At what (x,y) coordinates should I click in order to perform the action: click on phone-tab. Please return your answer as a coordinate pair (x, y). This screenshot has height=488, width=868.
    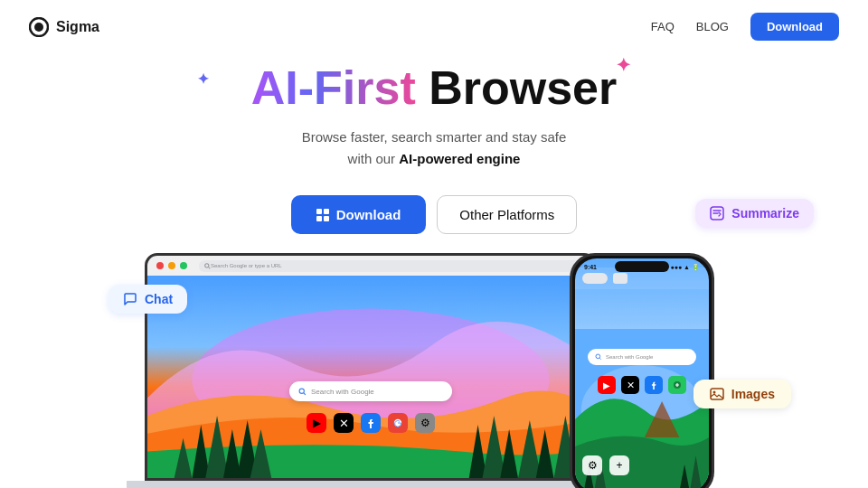
    Looking at the image, I should click on (620, 278).